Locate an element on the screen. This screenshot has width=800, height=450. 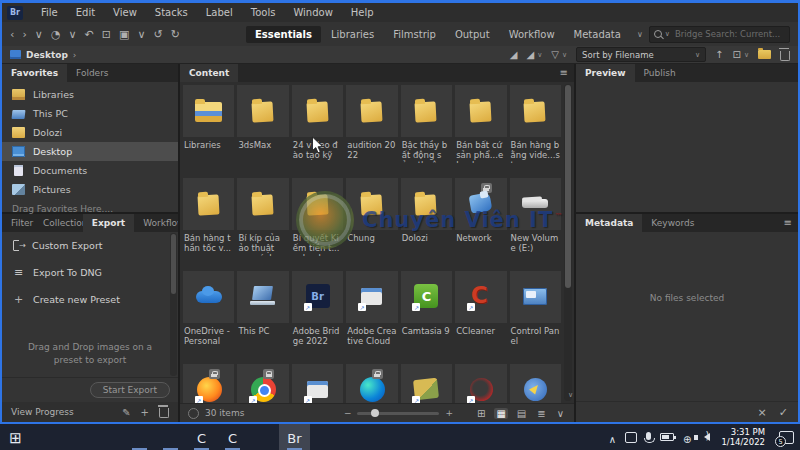
add-preset-icon: + is located at coordinates (145, 412).